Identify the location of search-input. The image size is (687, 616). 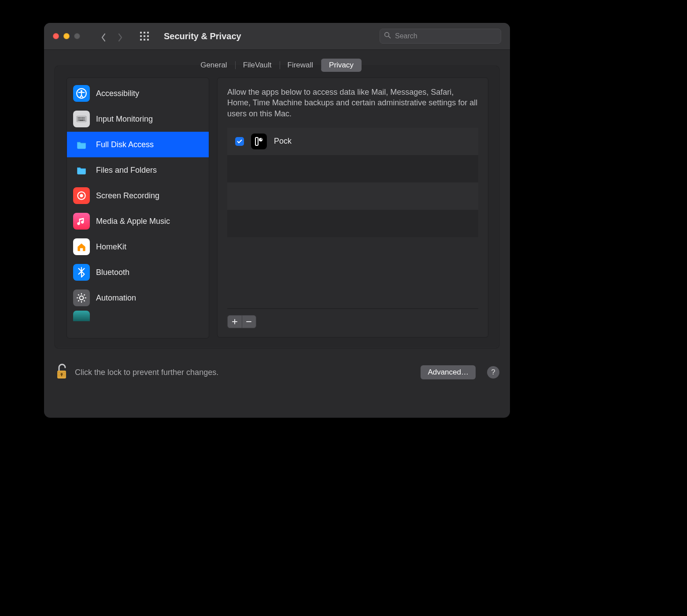
(440, 36).